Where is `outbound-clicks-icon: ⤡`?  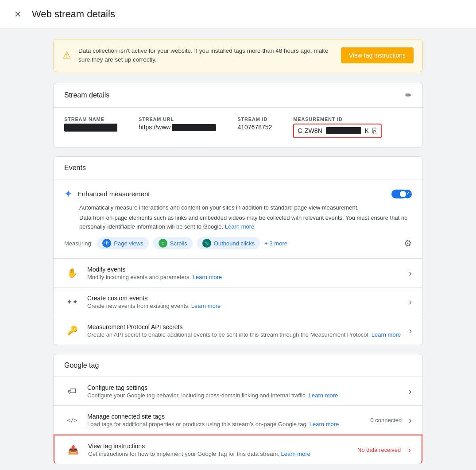
outbound-clicks-icon: ⤡ is located at coordinates (207, 243).